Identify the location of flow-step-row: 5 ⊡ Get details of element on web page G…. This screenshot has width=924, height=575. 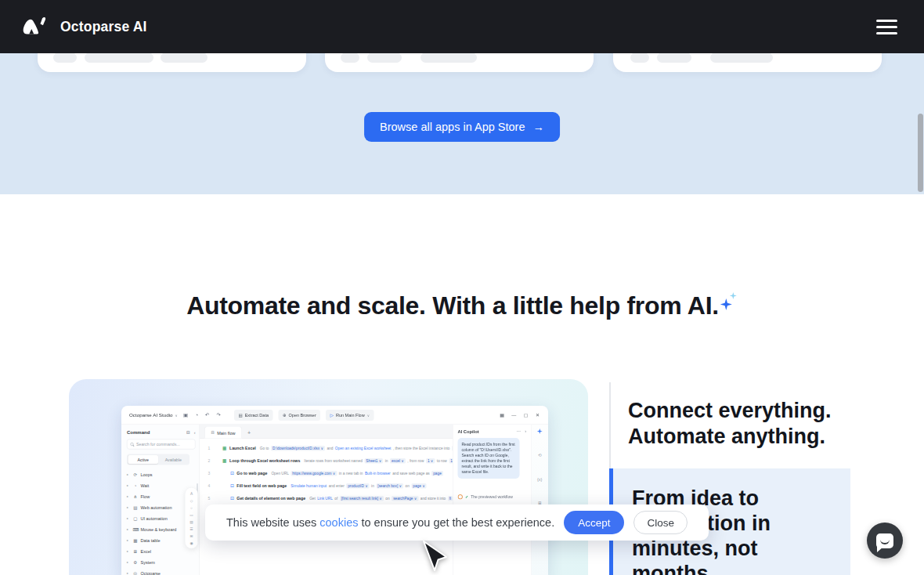
(326, 498).